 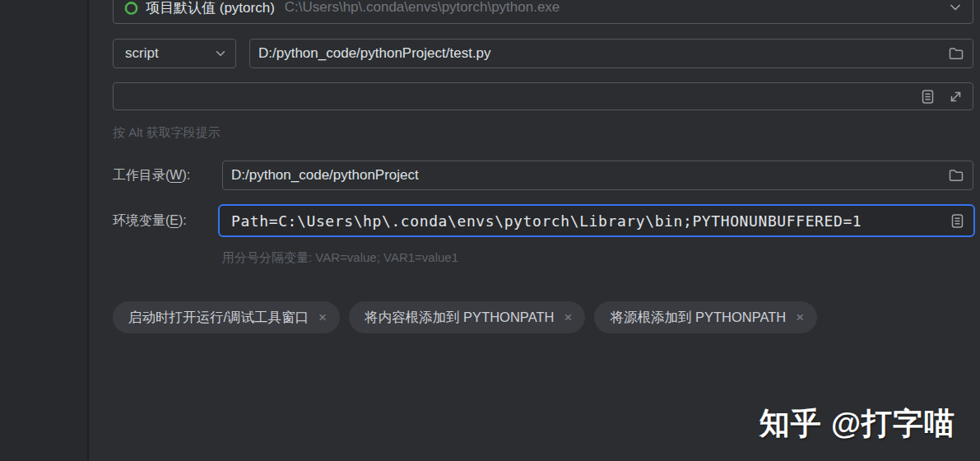 What do you see at coordinates (211, 8) in the screenshot?
I see `interpreter-name: 项目默认值 (pytorch)` at bounding box center [211, 8].